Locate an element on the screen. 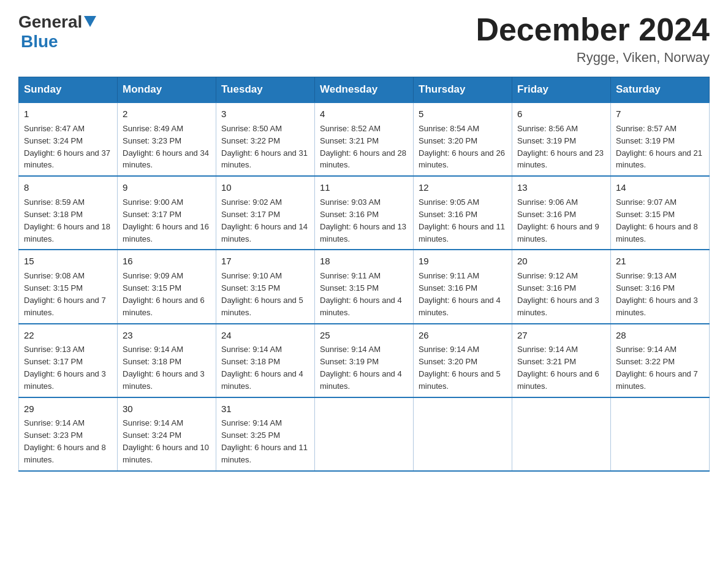 Image resolution: width=728 pixels, height=563 pixels. day-info: Sunrise: 8:47 AMSunset: 3:24 PMDaylight:… is located at coordinates (67, 147).